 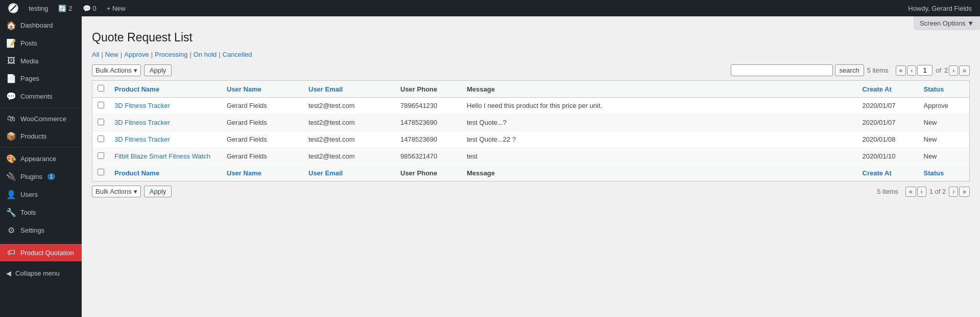 I want to click on pagination-first-top: «, so click(x=901, y=71).